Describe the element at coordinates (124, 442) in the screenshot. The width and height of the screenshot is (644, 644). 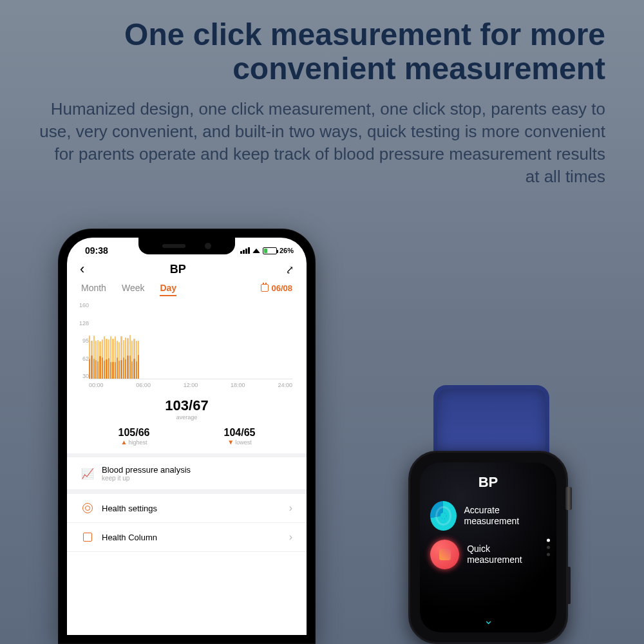
I see `arrow-up-icon: ▲` at that location.